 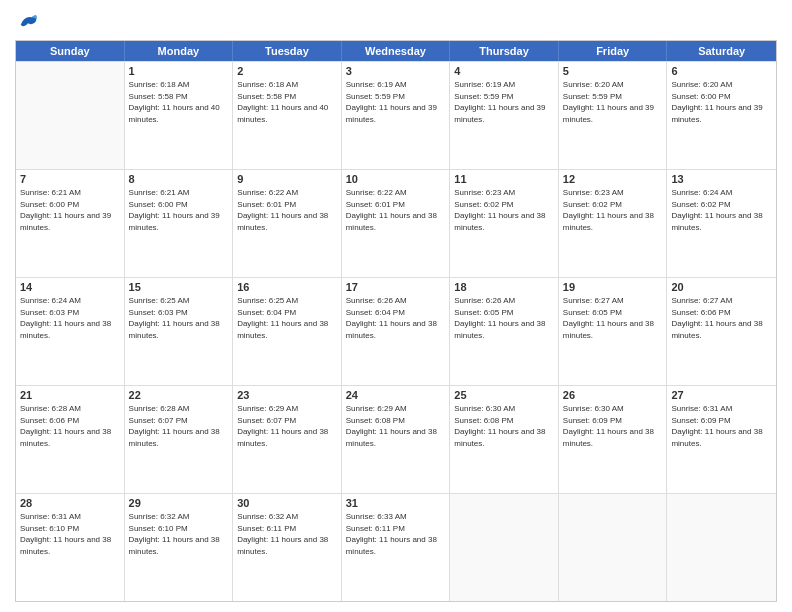 What do you see at coordinates (396, 71) in the screenshot?
I see `day-number: 3` at bounding box center [396, 71].